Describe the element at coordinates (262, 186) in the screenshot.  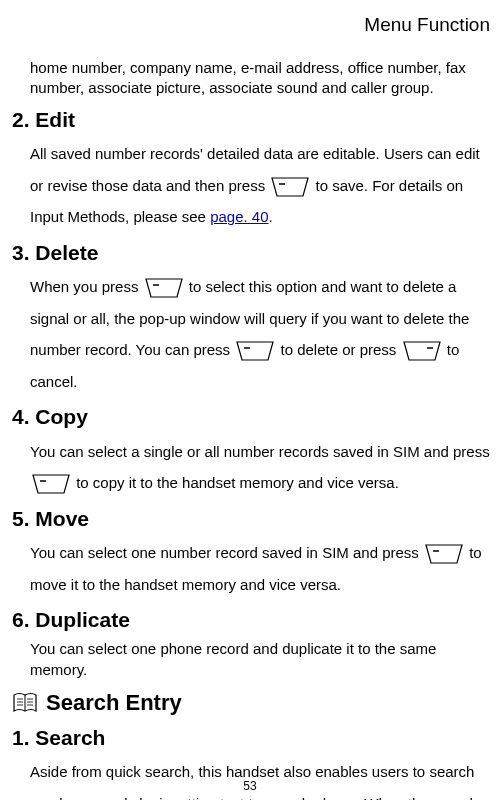
I see `edit-body: All saved number records' detailed data …` at that location.